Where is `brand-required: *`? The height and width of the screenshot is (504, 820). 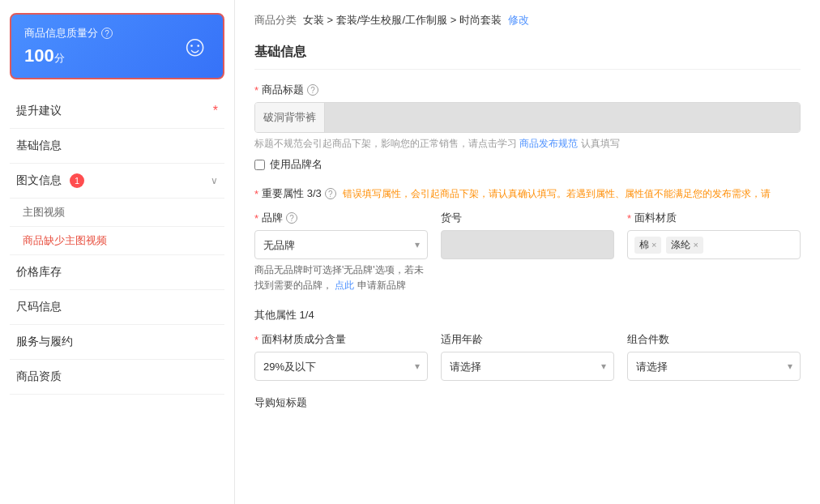
brand-required: * is located at coordinates (256, 219).